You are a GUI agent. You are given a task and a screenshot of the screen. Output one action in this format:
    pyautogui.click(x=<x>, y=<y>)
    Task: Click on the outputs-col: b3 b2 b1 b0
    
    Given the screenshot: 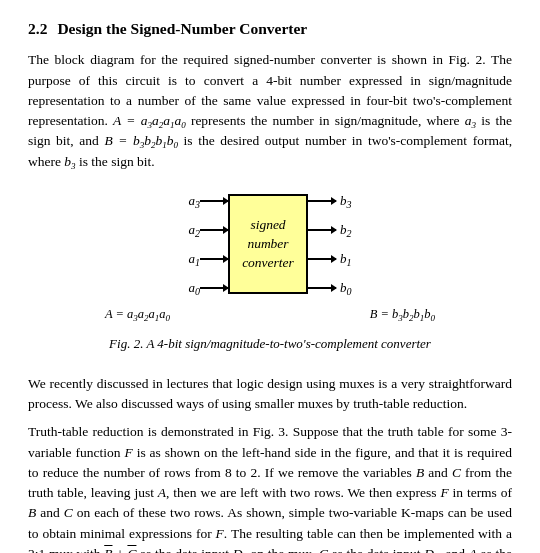 What is the action you would take?
    pyautogui.click(x=335, y=244)
    